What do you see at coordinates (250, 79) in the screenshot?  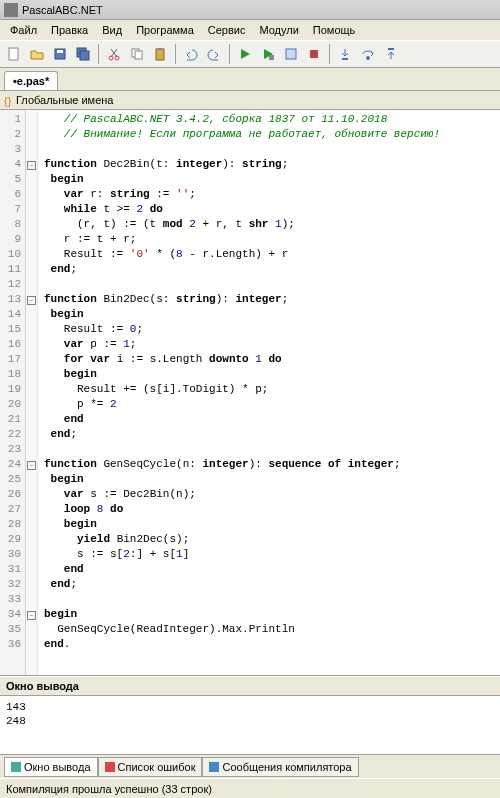 I see `tab-bar: •e.pas*` at bounding box center [250, 79].